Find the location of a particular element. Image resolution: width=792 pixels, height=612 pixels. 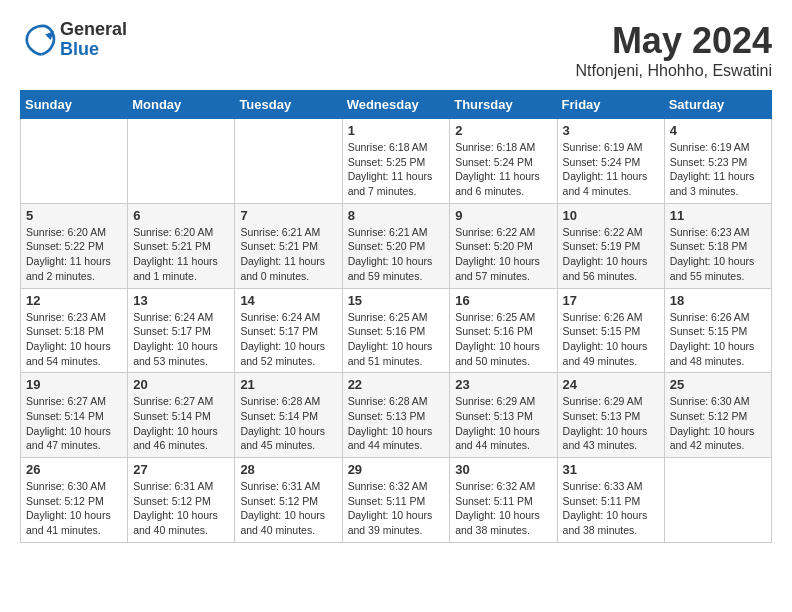

calendar-cell: 19Sunrise: 6:27 AMSunset: 5:14 PMDayligh… is located at coordinates (74, 416).